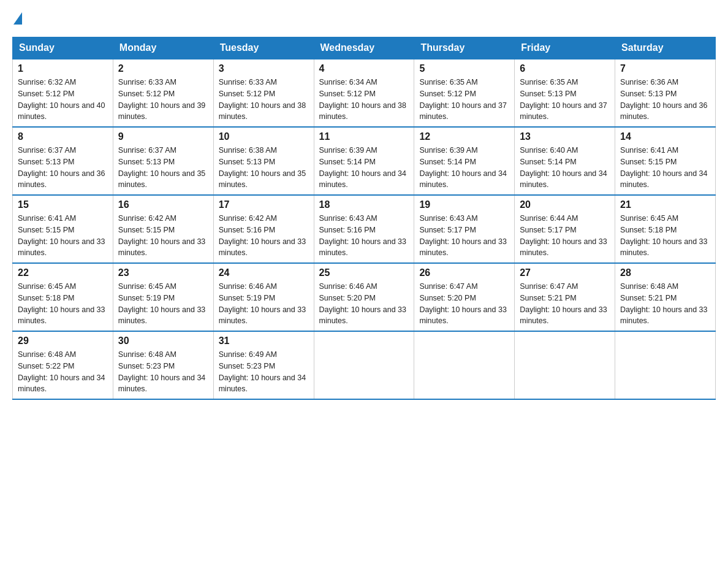 This screenshot has width=728, height=563. What do you see at coordinates (163, 273) in the screenshot?
I see `day-number: 23` at bounding box center [163, 273].